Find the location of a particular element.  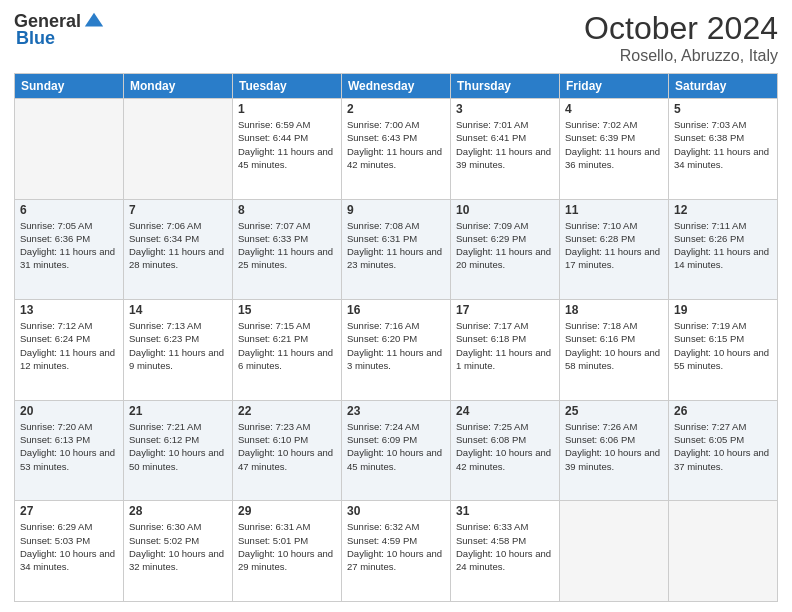

daylight-text: Daylight: 11 hours and 28 minutes. is located at coordinates (176, 258).